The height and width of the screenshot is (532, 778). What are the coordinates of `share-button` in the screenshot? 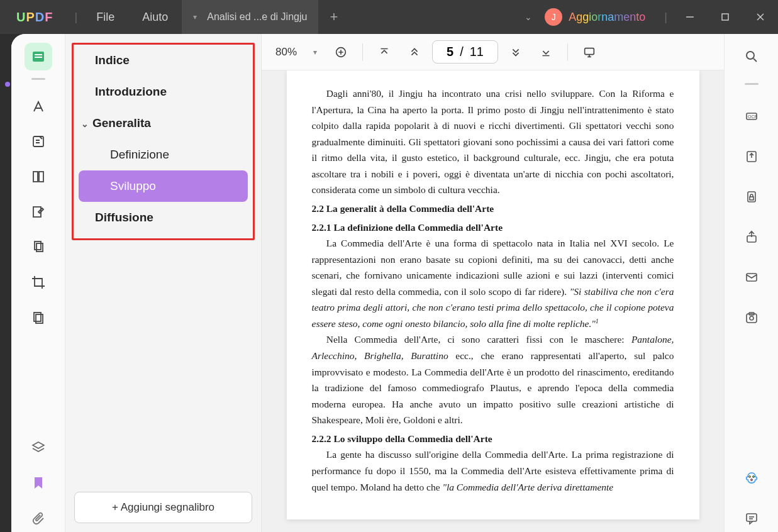 It's located at (752, 237).